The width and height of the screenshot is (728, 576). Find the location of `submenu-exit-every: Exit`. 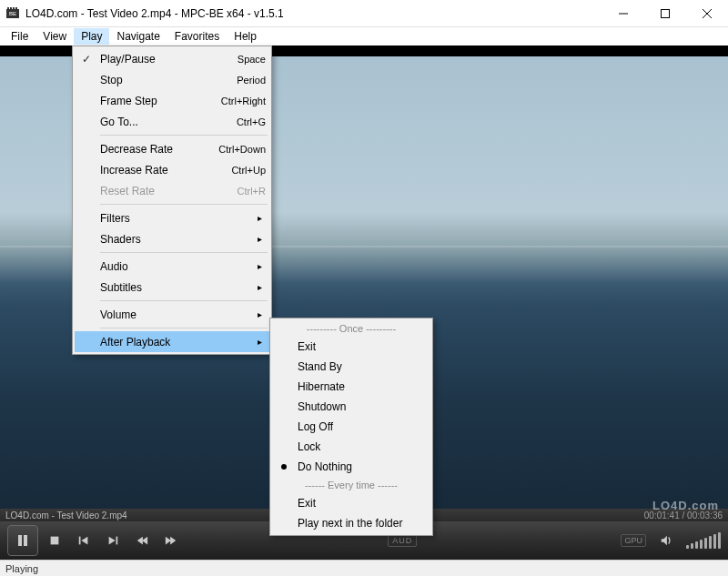

submenu-exit-every: Exit is located at coordinates (351, 503).